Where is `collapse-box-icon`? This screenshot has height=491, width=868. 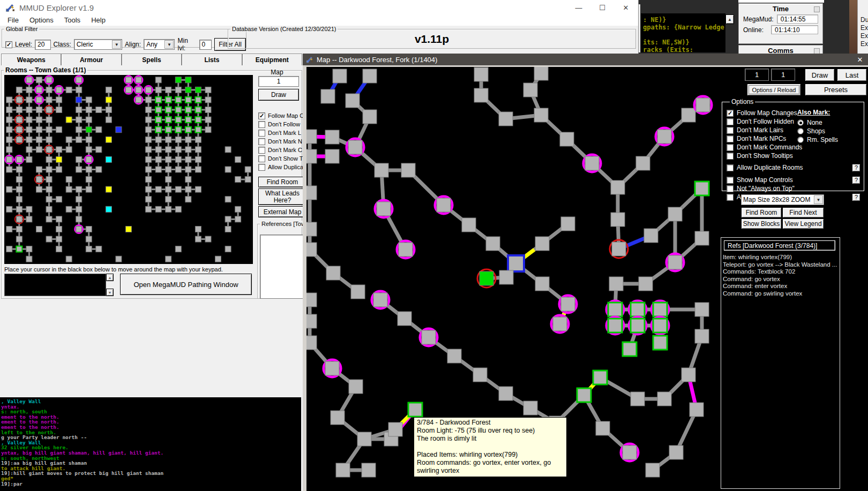
collapse-box-icon is located at coordinates (817, 10).